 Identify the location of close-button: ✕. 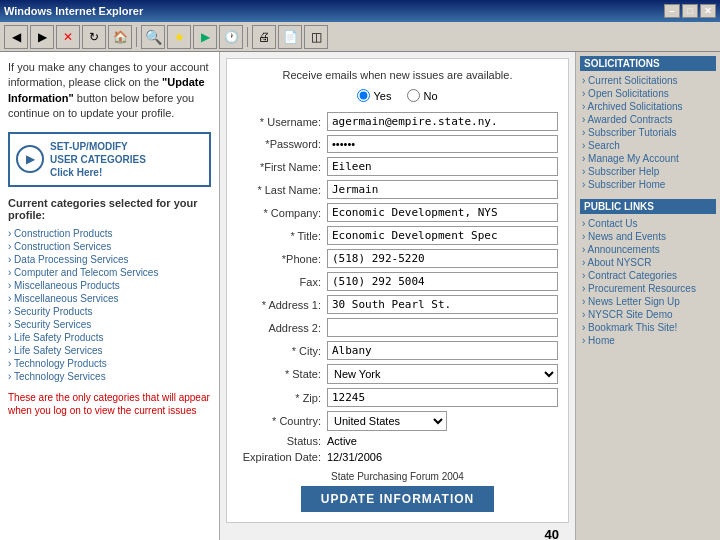
(708, 11).